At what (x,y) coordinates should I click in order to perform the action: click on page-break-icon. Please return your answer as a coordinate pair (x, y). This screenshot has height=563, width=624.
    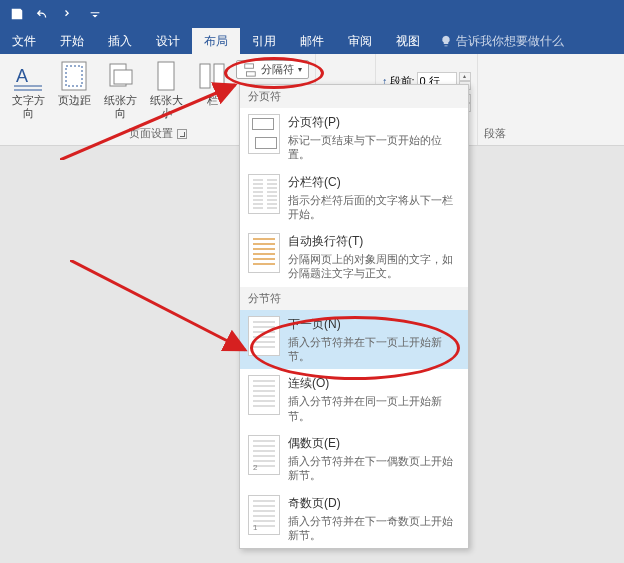
    Looking at the image, I should click on (264, 134).